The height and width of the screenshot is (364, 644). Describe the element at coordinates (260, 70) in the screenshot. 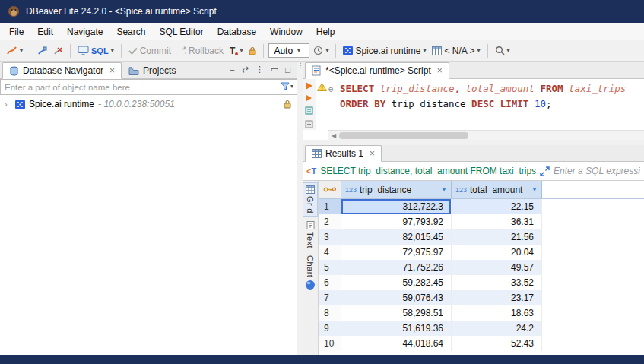

I see `view-menu-icon: ⋮` at that location.